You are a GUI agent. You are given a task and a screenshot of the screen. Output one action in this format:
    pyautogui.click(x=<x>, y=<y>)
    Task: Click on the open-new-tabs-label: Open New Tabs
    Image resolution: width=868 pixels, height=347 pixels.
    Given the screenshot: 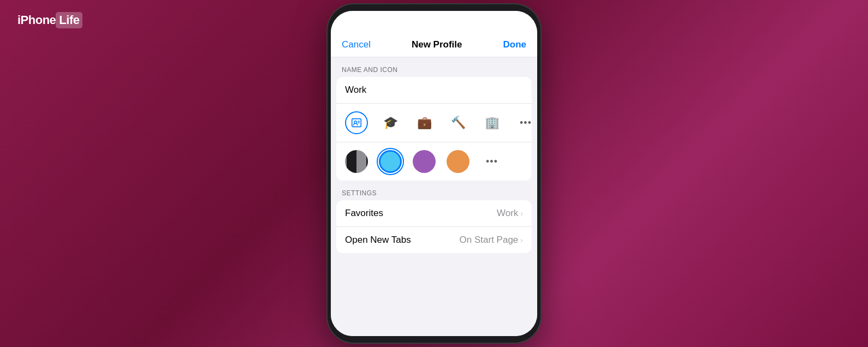 What is the action you would take?
    pyautogui.click(x=378, y=240)
    